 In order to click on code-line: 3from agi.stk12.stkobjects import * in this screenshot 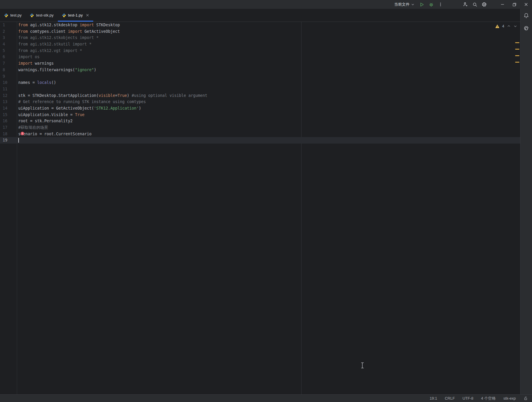, I will do `click(260, 38)`.